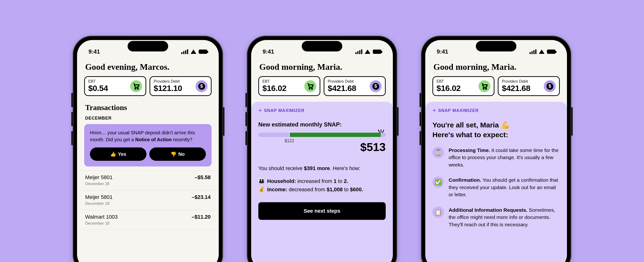 This screenshot has height=262, width=644. Describe the element at coordinates (148, 180) in the screenshot. I see `transaction-row: Meijer 5801 December 28 –$5.58` at that location.